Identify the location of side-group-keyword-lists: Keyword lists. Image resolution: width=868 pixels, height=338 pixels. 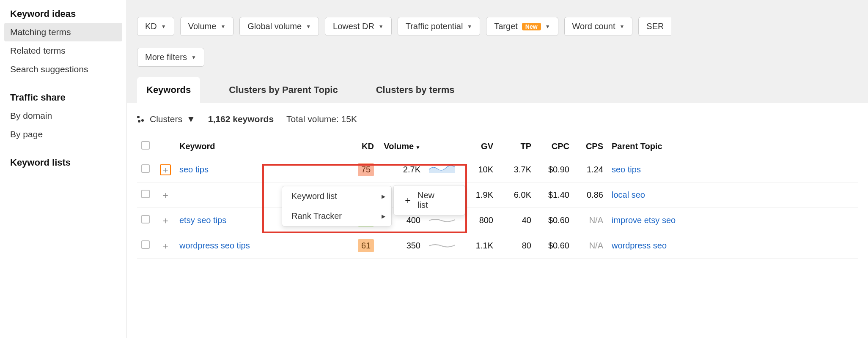
(63, 163).